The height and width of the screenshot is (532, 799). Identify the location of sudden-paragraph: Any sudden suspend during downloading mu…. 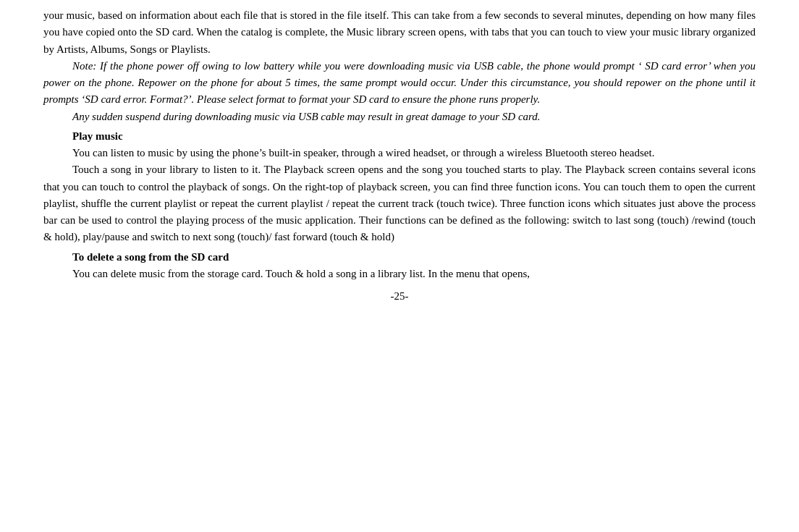
(400, 117).